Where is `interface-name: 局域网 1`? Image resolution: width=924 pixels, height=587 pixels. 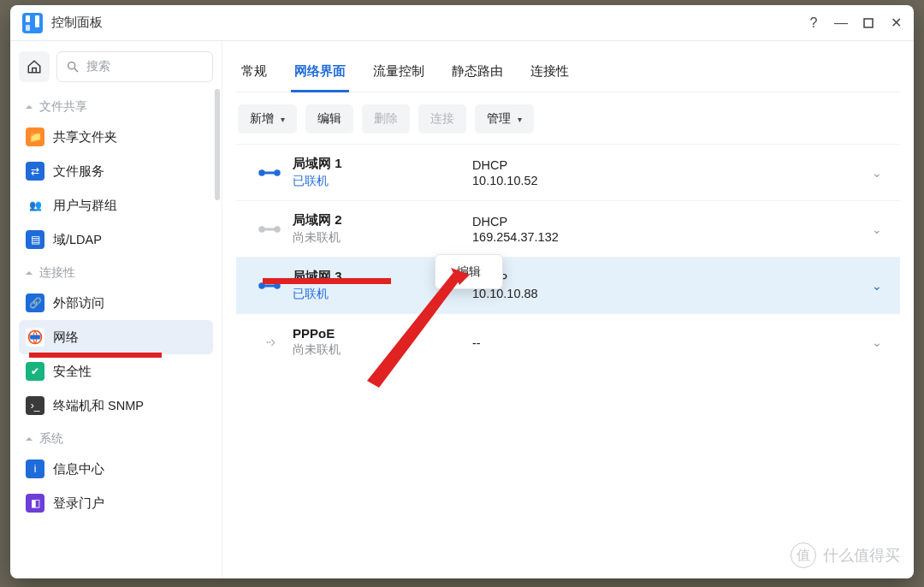 interface-name: 局域网 1 is located at coordinates (382, 164).